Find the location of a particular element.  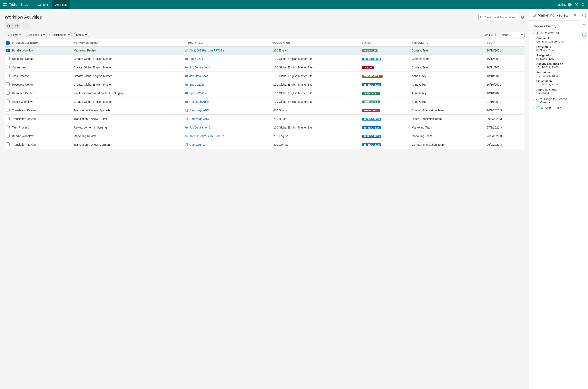

tree-item-assign-creator: › ⚙ 2. Assign to Process Creator is located at coordinates (555, 101).